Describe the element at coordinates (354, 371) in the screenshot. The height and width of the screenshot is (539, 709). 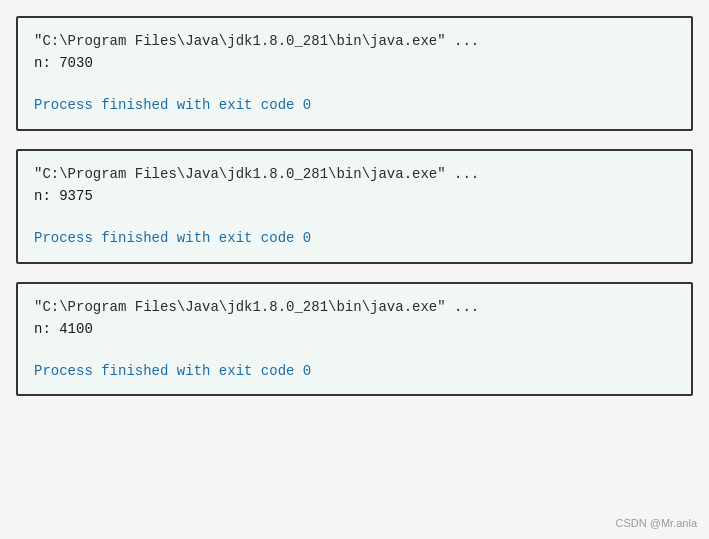
I see `process-line-3: Process finished with exit code 0` at that location.